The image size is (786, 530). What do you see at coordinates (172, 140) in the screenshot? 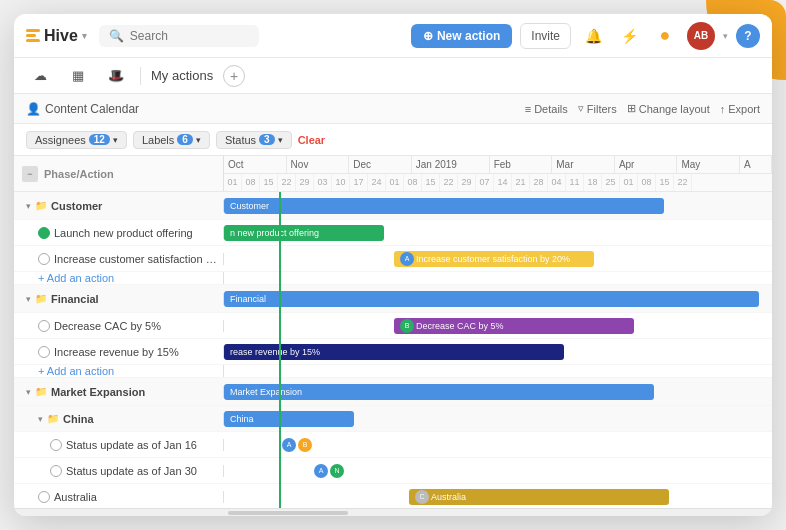
I see `labels-filter: Labels 6 ▾` at bounding box center [172, 140].